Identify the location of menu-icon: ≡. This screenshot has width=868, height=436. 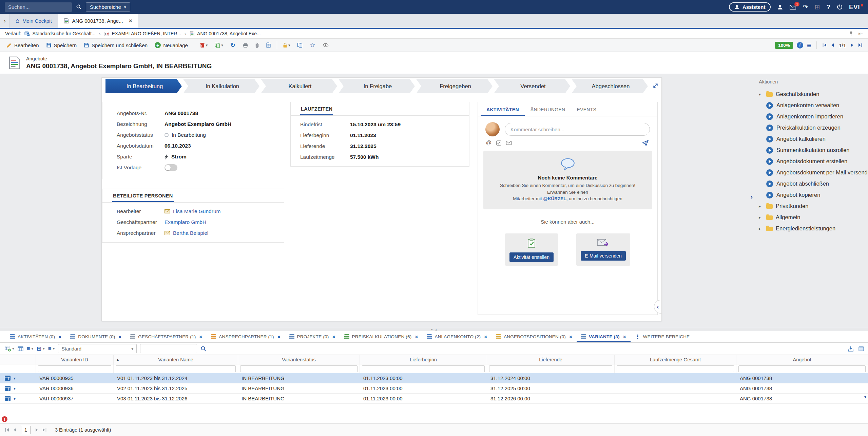
(28, 349).